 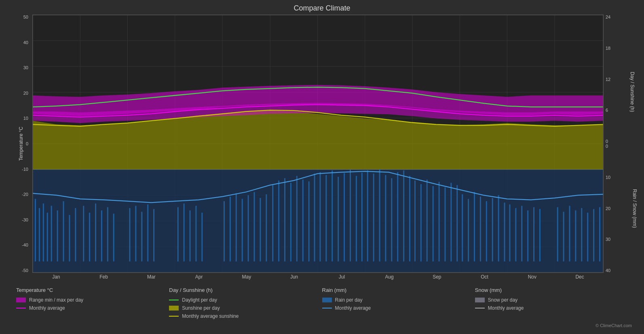 What do you see at coordinates (399, 308) in the screenshot?
I see `legend-item-monthly-avg-rain: Monthly average` at bounding box center [399, 308].